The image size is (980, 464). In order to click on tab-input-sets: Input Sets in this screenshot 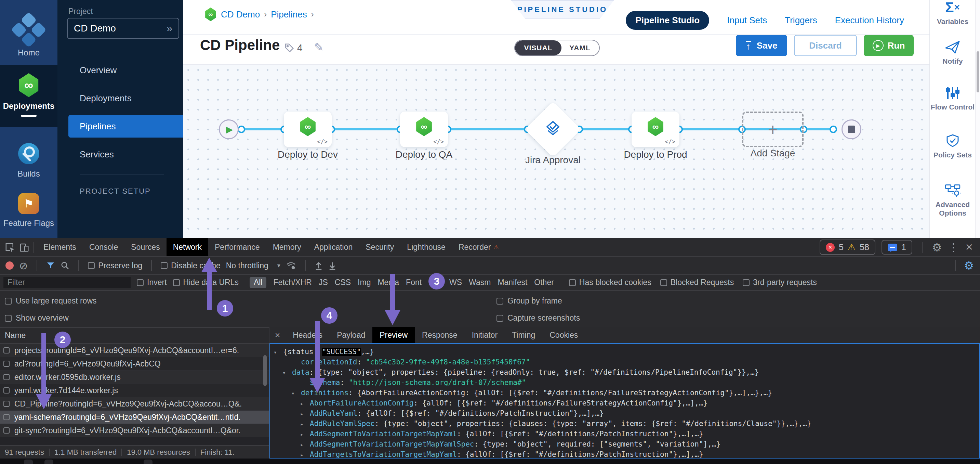, I will do `click(747, 21)`.